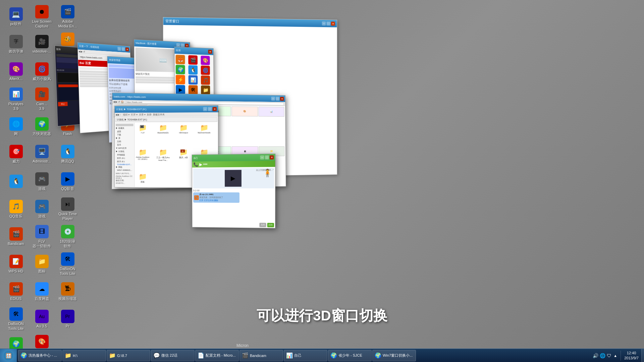 The height and width of the screenshot is (362, 644). Describe the element at coordinates (16, 127) in the screenshot. I see `desktop-icon-internet: 🌐 网` at that location.